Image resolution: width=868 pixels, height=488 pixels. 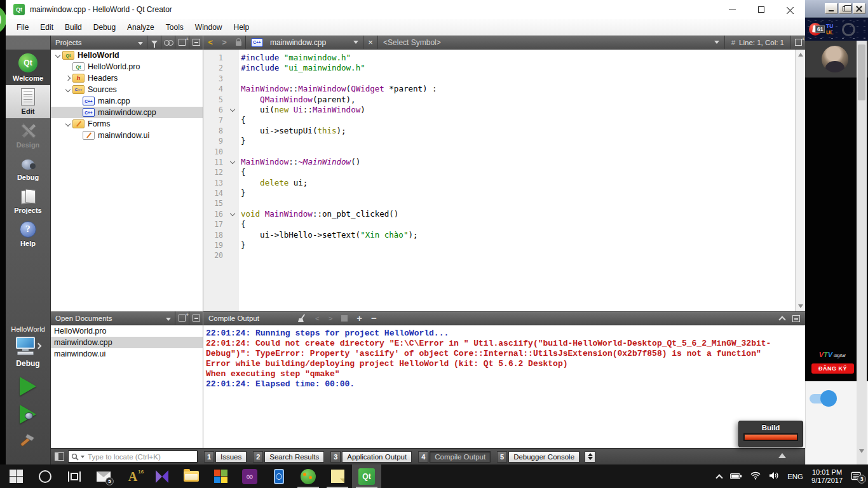 I want to click on mode-help-button: ?Help, so click(x=28, y=234).